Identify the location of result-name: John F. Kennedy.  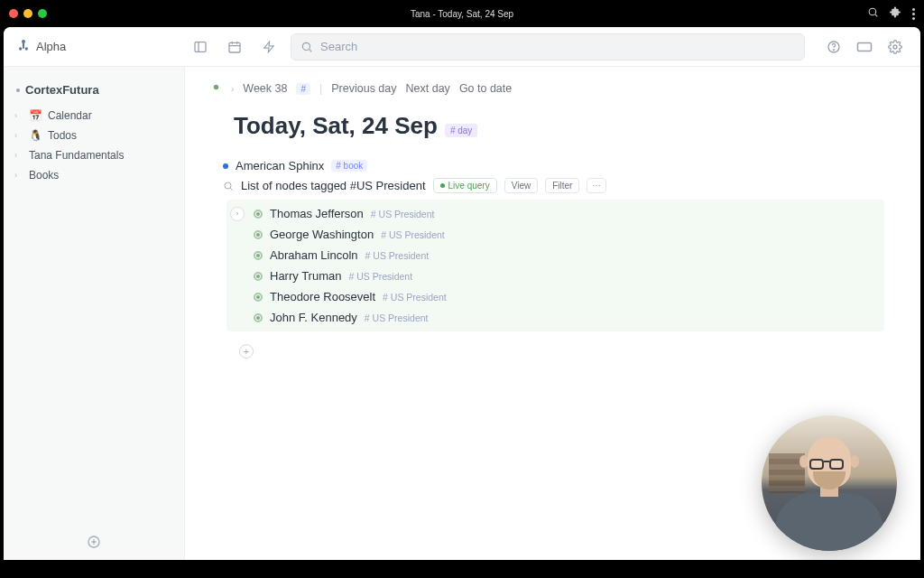
(314, 318).